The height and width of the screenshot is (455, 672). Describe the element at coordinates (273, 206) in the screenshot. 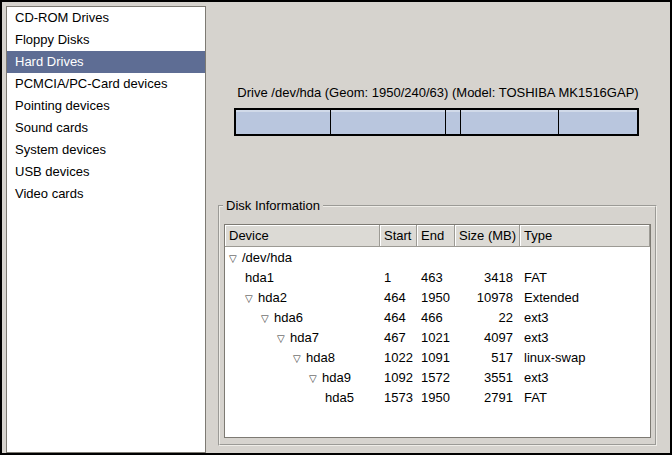

I see `disk-information-label: Disk Information` at that location.